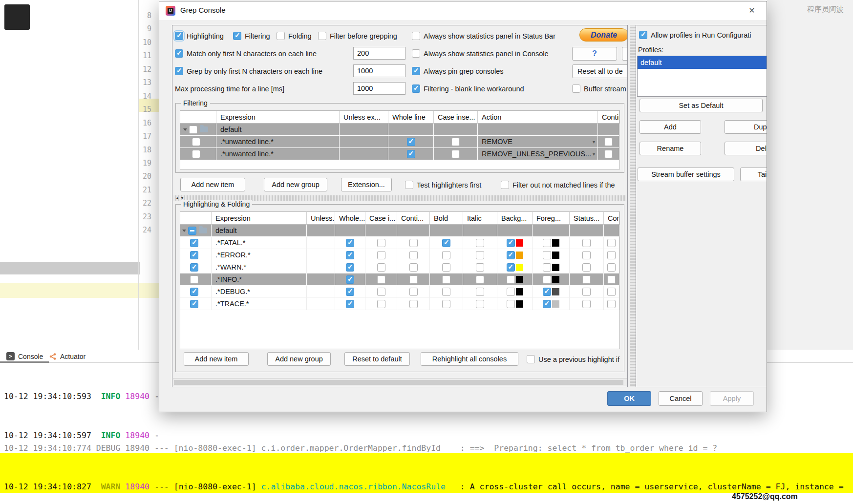  Describe the element at coordinates (379, 53) in the screenshot. I see `match-n-input` at that location.